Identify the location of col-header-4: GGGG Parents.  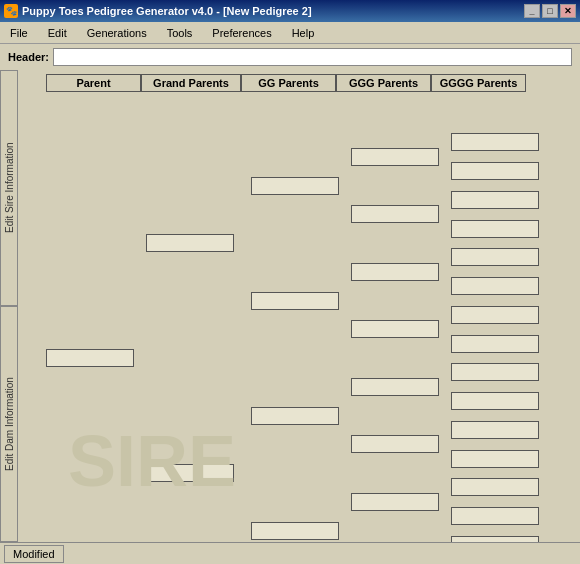
(478, 83).